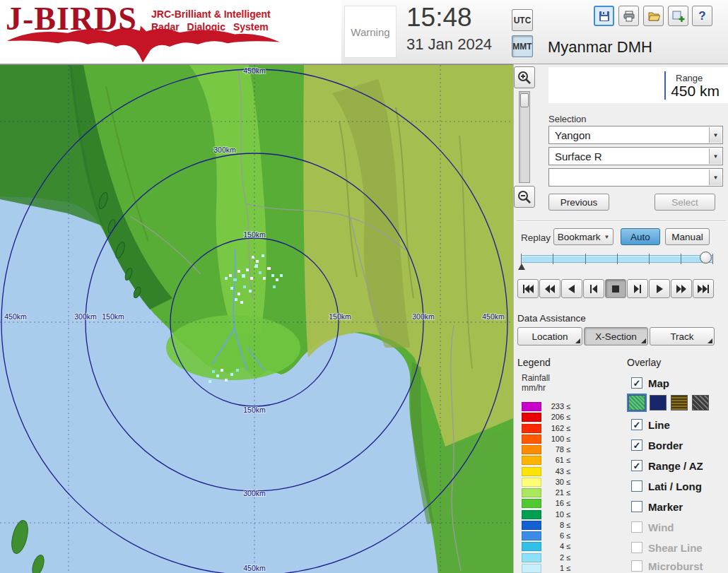  I want to click on separator, so click(621, 221).